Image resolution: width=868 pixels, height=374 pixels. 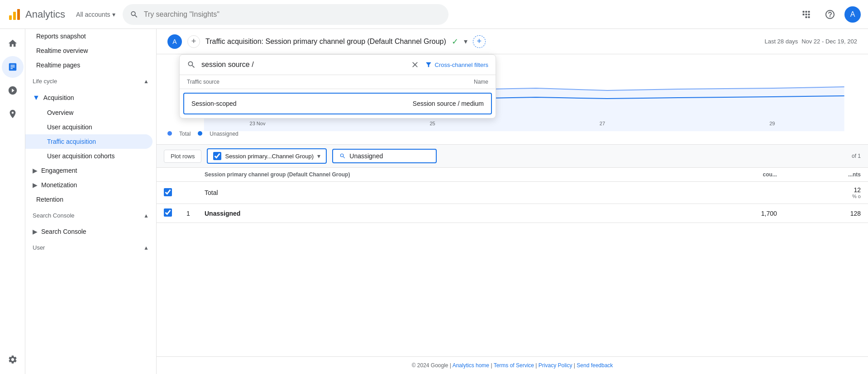 I want to click on unassigned-col4: 128, so click(x=826, y=213).